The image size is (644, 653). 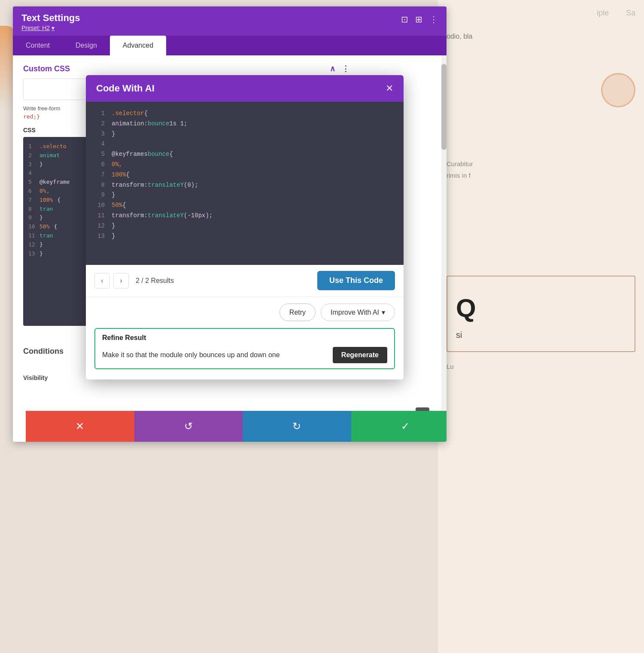 What do you see at coordinates (236, 426) in the screenshot?
I see `bottom-bar: ✕ ↺ ↻ ✓` at bounding box center [236, 426].